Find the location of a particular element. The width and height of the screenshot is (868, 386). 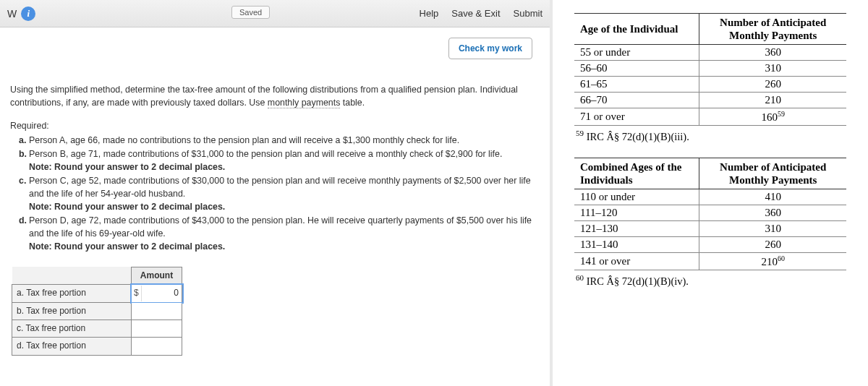

submit-link: Submit is located at coordinates (528, 13).